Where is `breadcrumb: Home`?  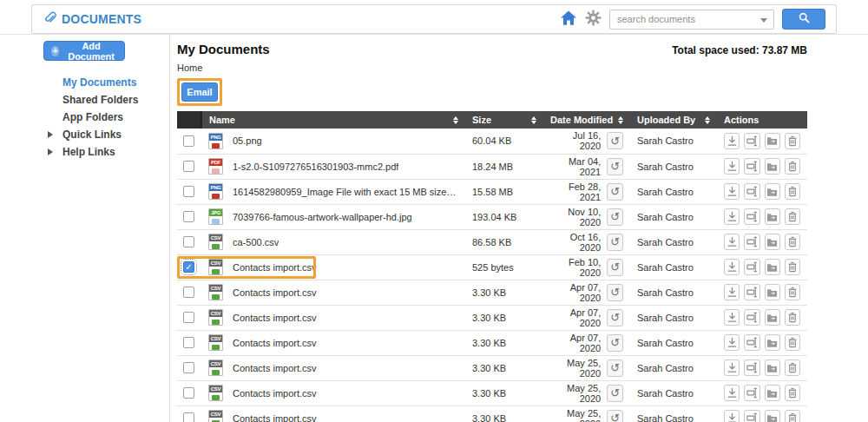 breadcrumb: Home is located at coordinates (492, 68).